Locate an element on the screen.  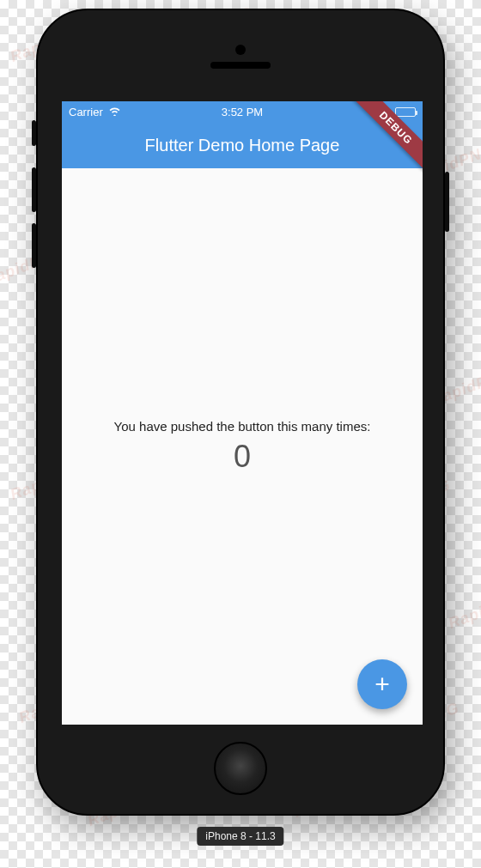
status-time: 3:52 PM is located at coordinates (242, 112).